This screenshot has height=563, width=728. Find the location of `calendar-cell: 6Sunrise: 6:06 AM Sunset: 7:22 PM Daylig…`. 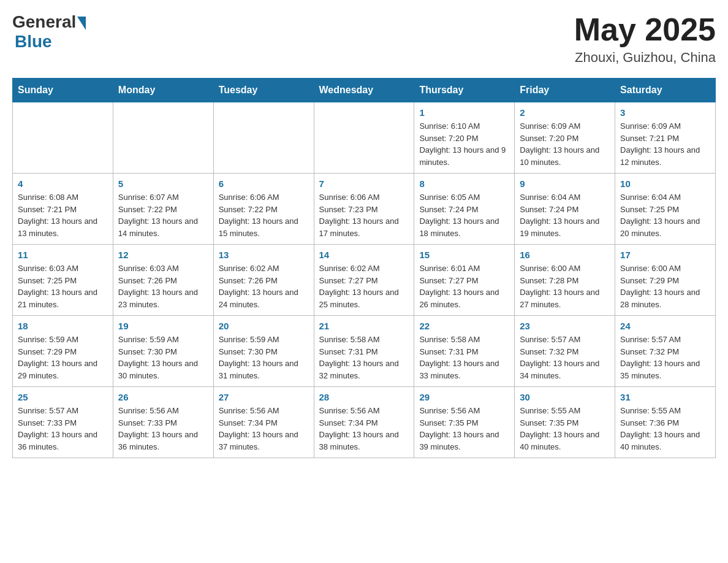

calendar-cell: 6Sunrise: 6:06 AM Sunset: 7:22 PM Daylig… is located at coordinates (264, 209).